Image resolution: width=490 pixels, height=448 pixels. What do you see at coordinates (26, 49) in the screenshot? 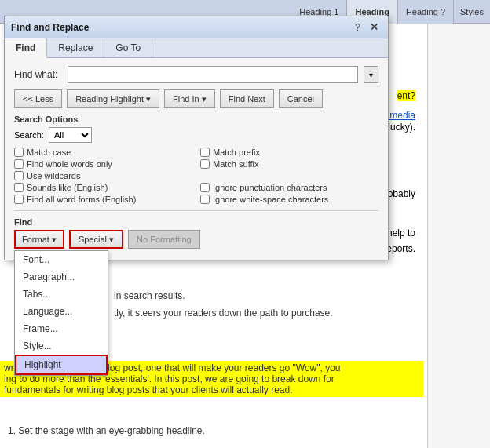
I see `tab-find: Find` at bounding box center [26, 49].